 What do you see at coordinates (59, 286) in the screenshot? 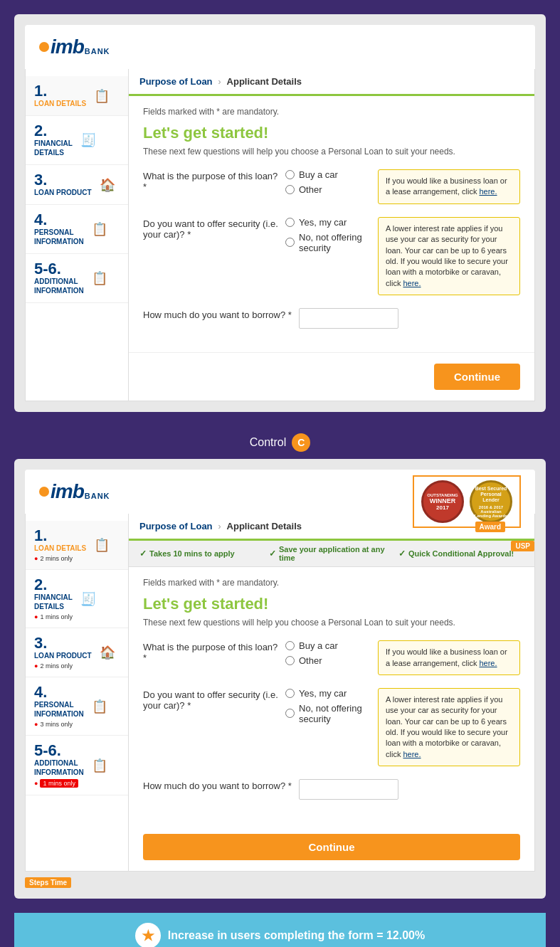
I see `step-label-56c: ADDITIONALINFORMATION` at bounding box center [59, 286].